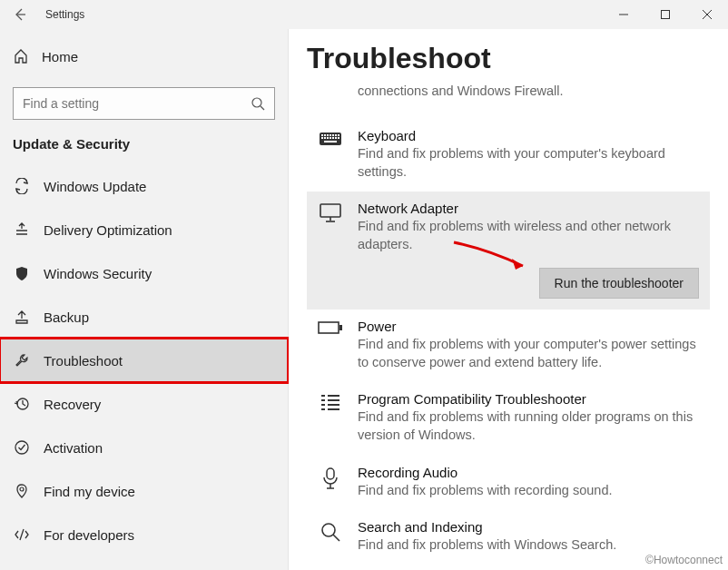 This screenshot has height=570, width=728. What do you see at coordinates (22, 535) in the screenshot?
I see `developer-icon` at bounding box center [22, 535].